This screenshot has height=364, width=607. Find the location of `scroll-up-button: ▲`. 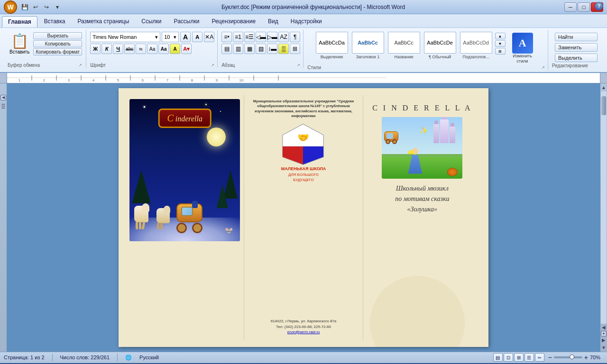

scroll-up-button: ▲ is located at coordinates (603, 87).